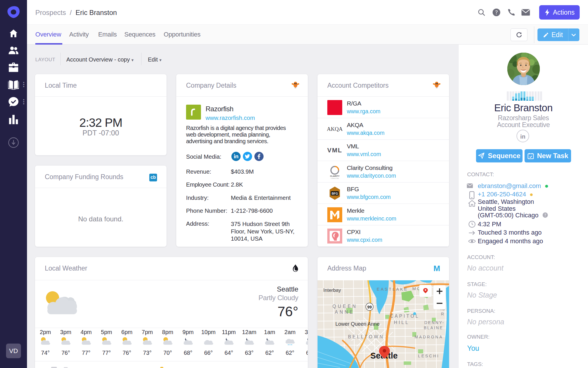 This screenshot has width=588, height=368. Describe the element at coordinates (345, 306) in the screenshot. I see `svg-text: QUEEN` at that location.